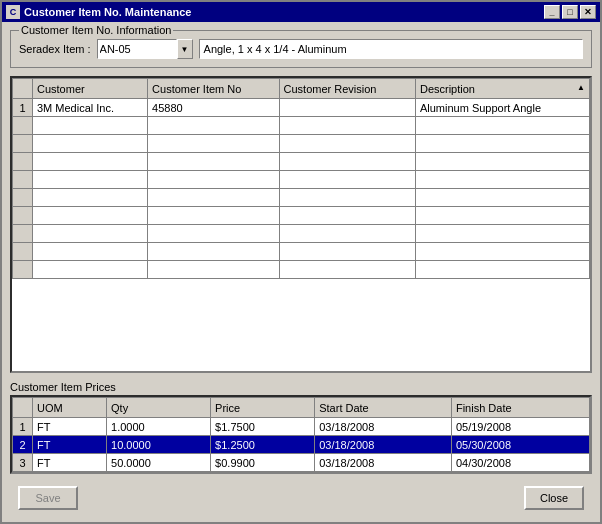  What do you see at coordinates (90, 108) in the screenshot?
I see `customer-cell: 3M Medical Inc.` at bounding box center [90, 108].